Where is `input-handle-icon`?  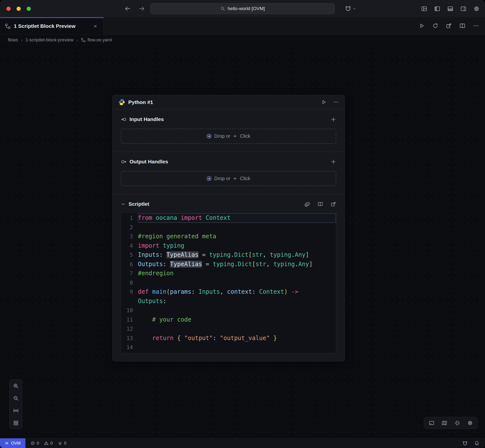 input-handle-icon is located at coordinates (124, 119).